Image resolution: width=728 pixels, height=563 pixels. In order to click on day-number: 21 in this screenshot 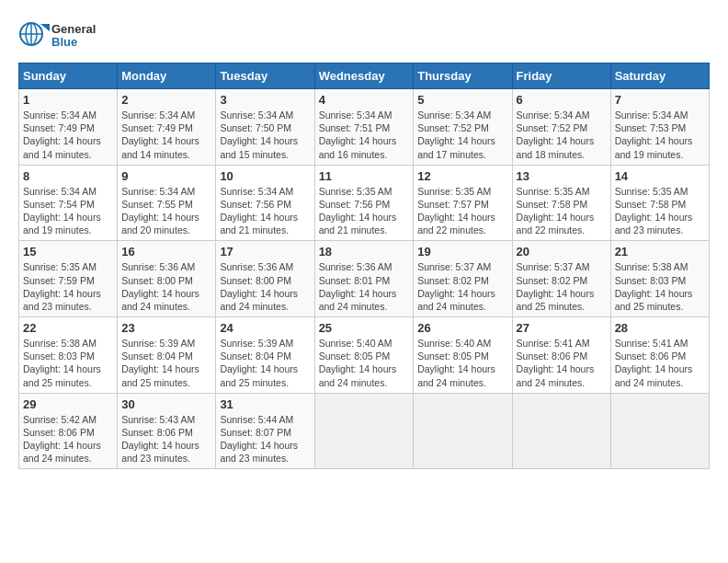, I will do `click(660, 252)`.